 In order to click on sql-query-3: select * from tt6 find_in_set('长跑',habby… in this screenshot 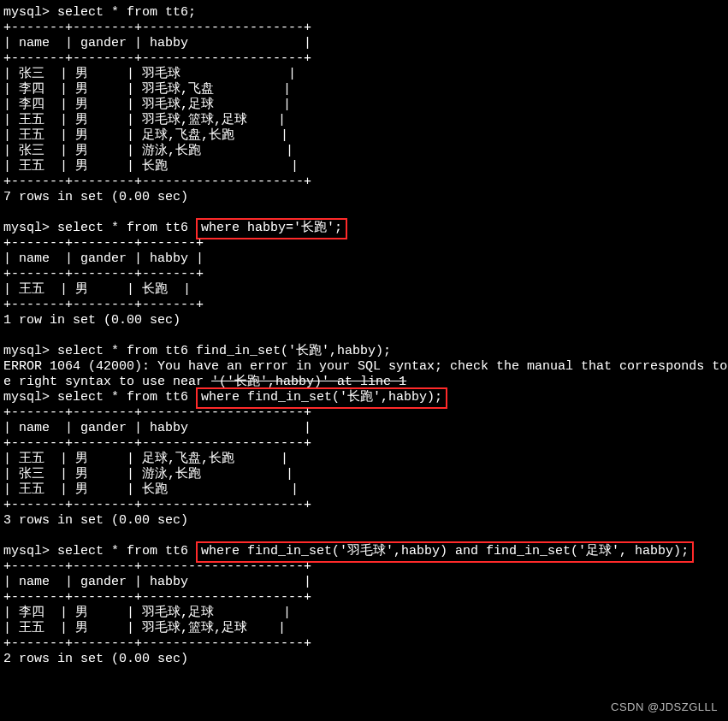, I will do `click(224, 351)`.